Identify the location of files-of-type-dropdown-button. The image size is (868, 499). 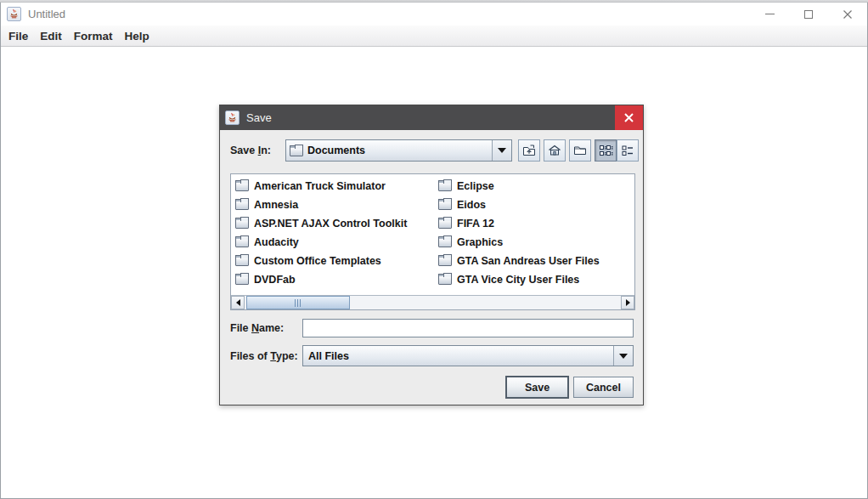
(623, 355).